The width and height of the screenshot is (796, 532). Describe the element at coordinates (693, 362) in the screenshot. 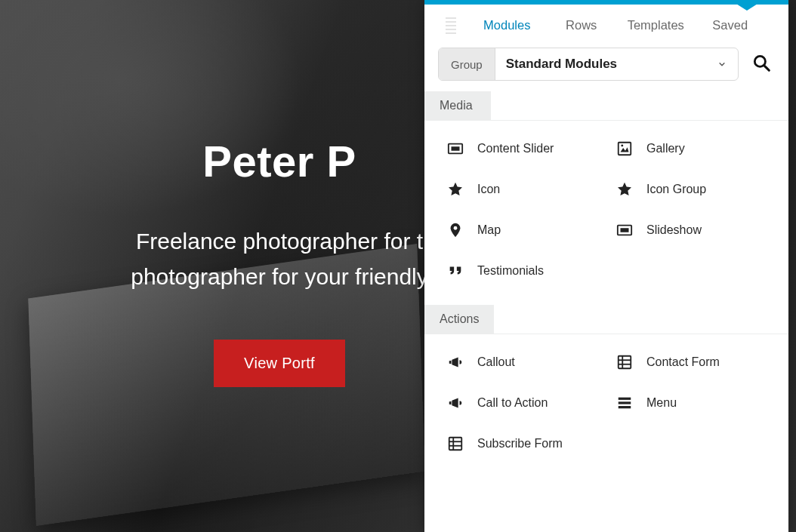

I see `module-contact-form: Contact Form` at that location.